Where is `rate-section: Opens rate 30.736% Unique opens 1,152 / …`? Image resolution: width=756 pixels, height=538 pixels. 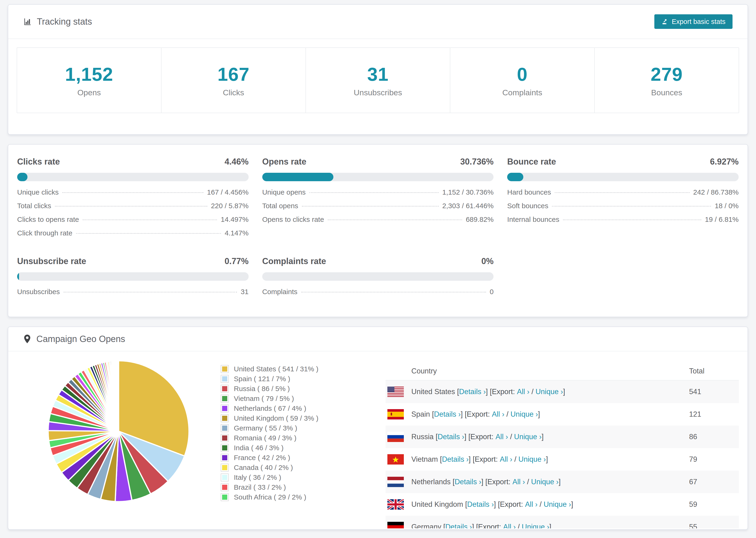
rate-section: Opens rate 30.736% Unique opens 1,152 / … is located at coordinates (378, 200).